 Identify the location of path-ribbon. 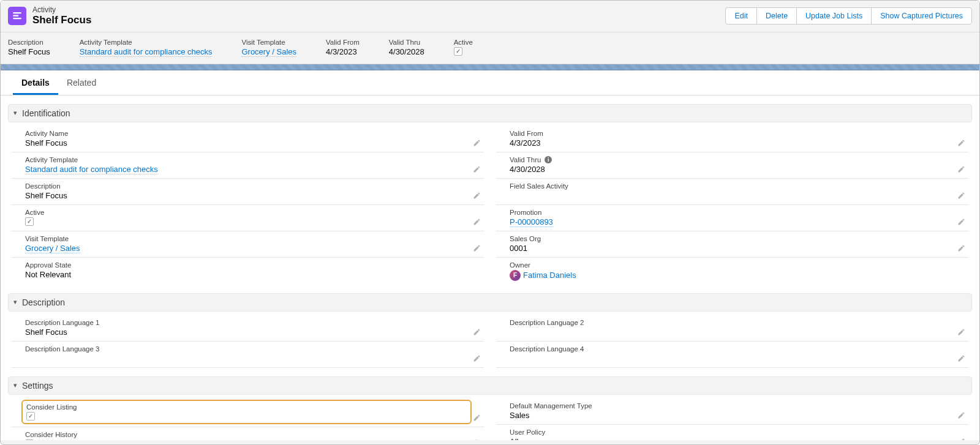
(490, 67).